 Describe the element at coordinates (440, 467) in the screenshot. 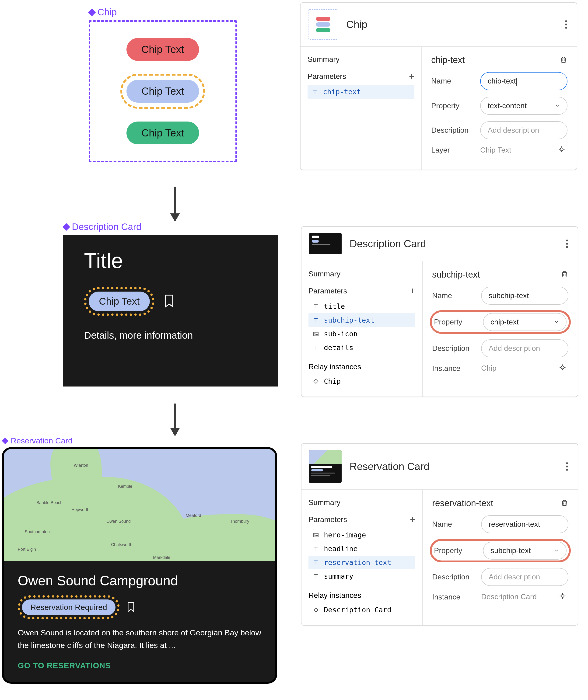

I see `panel-header: Reservation Card` at that location.